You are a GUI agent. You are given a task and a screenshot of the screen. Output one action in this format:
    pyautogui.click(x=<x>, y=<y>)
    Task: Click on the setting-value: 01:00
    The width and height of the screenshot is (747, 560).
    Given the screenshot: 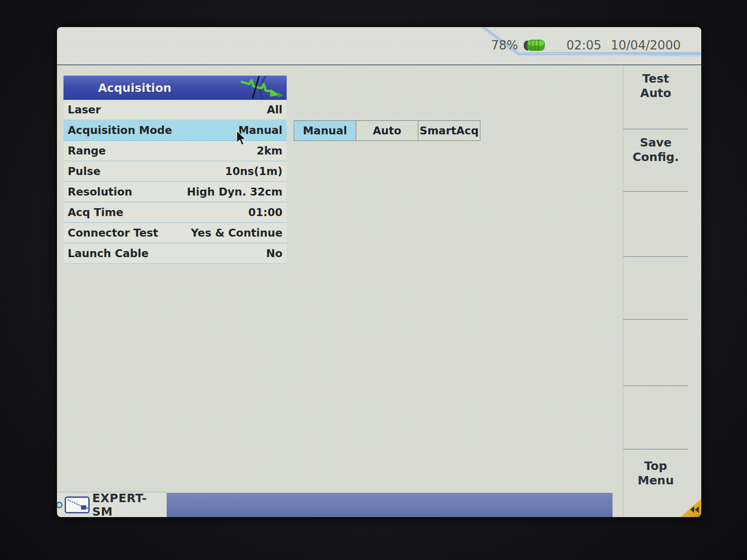 What is the action you would take?
    pyautogui.click(x=265, y=212)
    